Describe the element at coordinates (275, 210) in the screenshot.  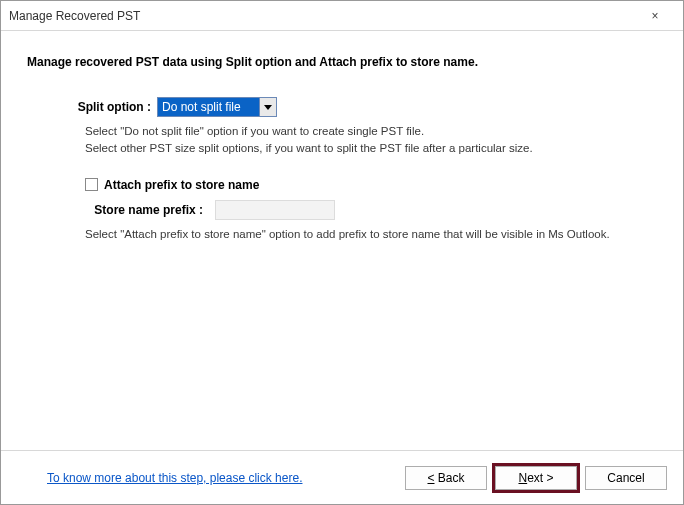
I see `prefix-input` at that location.